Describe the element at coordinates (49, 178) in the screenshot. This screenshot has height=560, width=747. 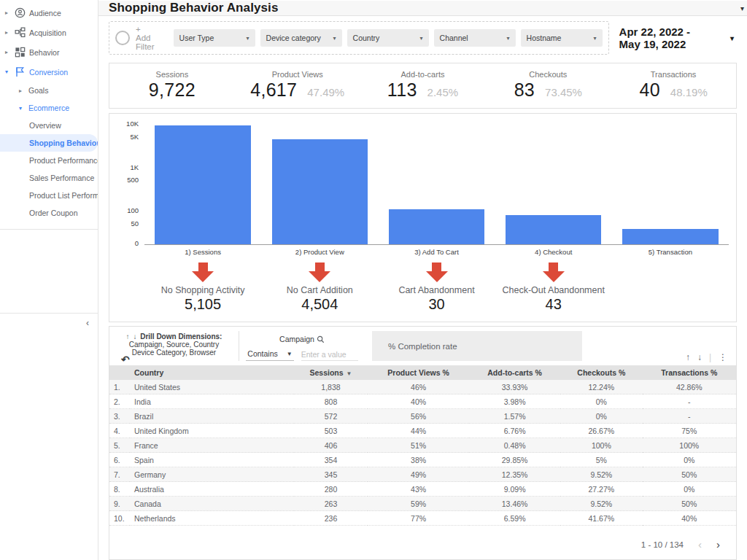
I see `sidebar-item-sales-performance: Sales Performance` at that location.